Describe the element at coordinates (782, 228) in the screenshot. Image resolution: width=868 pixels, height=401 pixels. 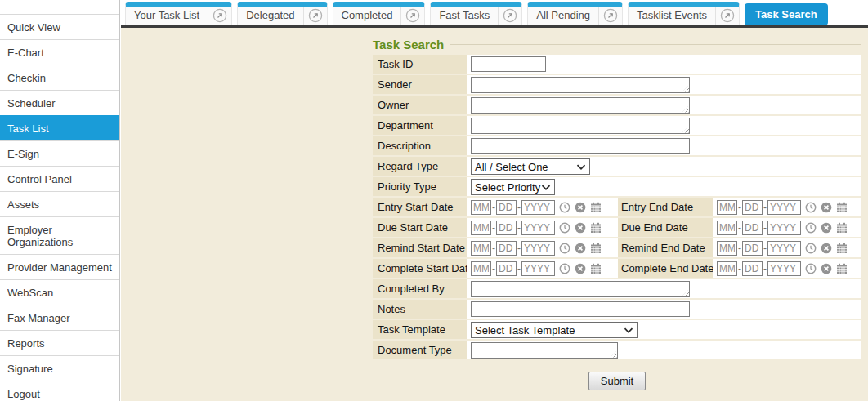
I see `due-end-date-group: - -` at that location.